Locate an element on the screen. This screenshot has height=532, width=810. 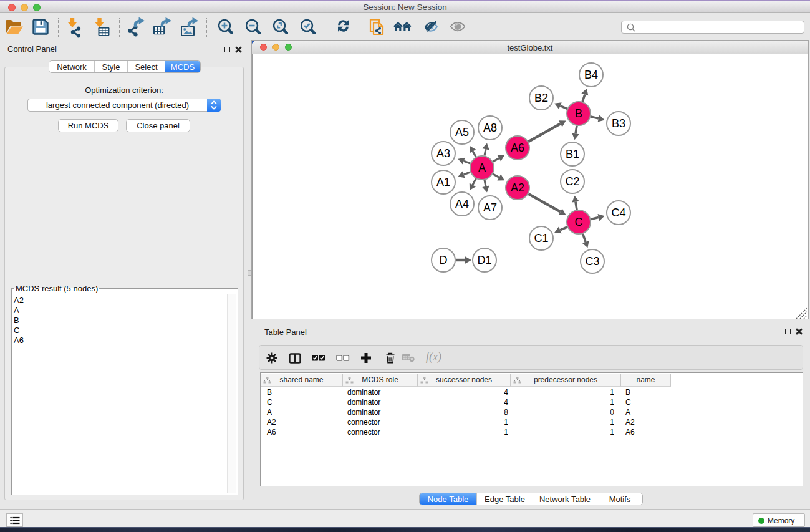
svg-text: B is located at coordinates (579, 114).